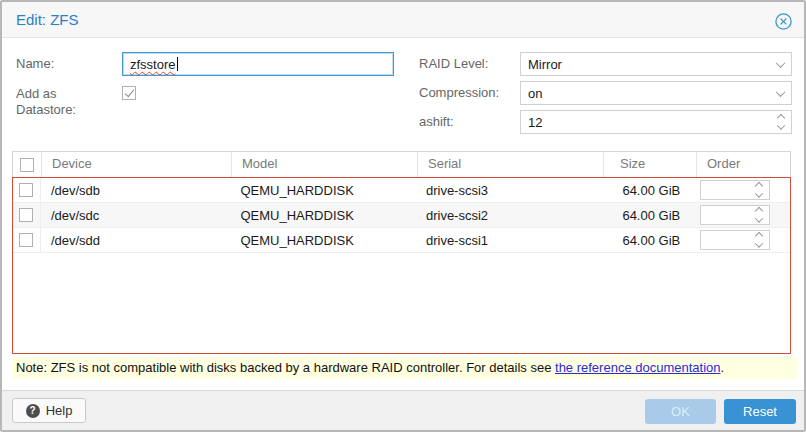  I want to click on column-header-size: Size, so click(650, 164).